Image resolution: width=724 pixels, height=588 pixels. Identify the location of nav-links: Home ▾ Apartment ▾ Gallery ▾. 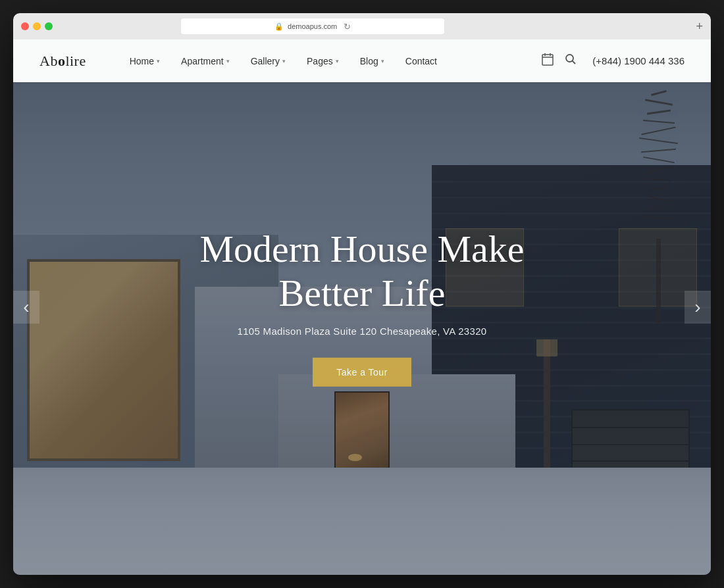
(330, 61).